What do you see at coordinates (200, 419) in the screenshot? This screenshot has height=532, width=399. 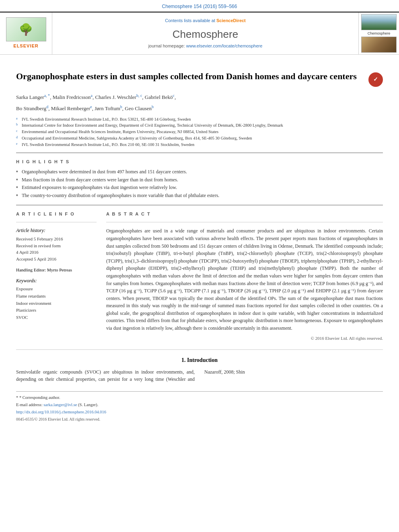 I see `footer-issn: 0045-6535/© 2016 Elsevier Ltd. All right…` at bounding box center [200, 419].